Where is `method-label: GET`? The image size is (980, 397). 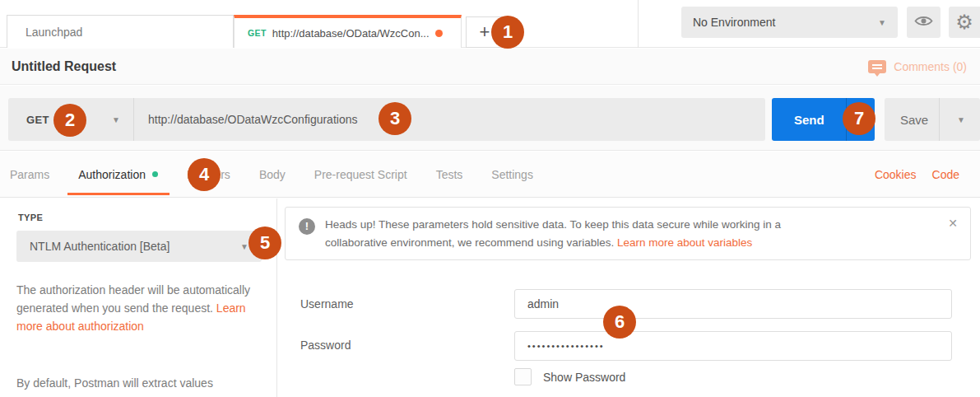 method-label: GET is located at coordinates (38, 120).